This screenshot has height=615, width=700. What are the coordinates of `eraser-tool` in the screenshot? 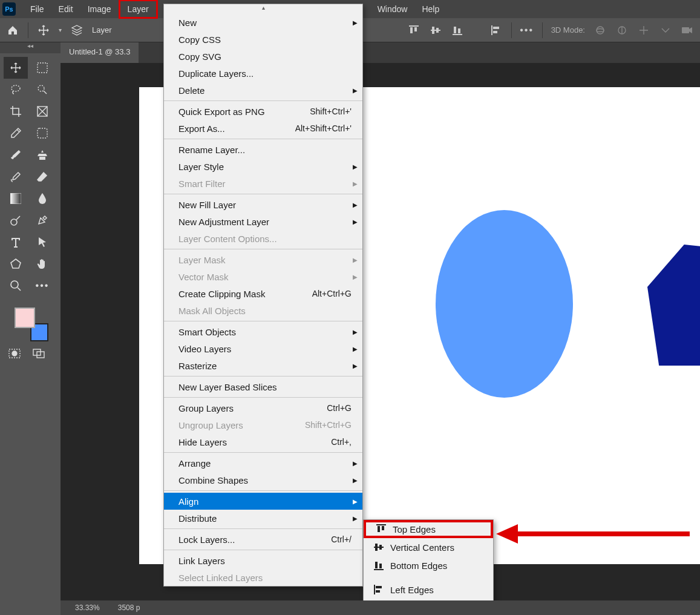 It's located at (42, 177).